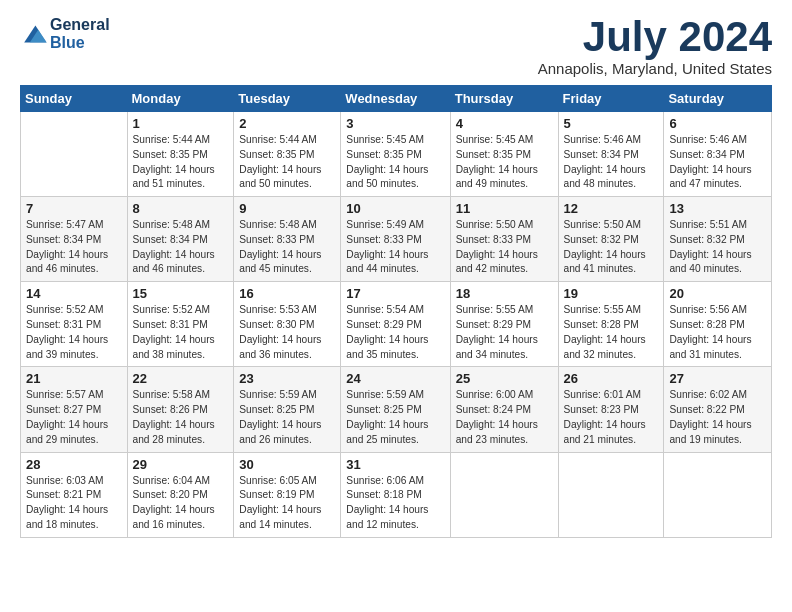 The image size is (792, 612). What do you see at coordinates (181, 294) in the screenshot?
I see `day-number: 15` at bounding box center [181, 294].